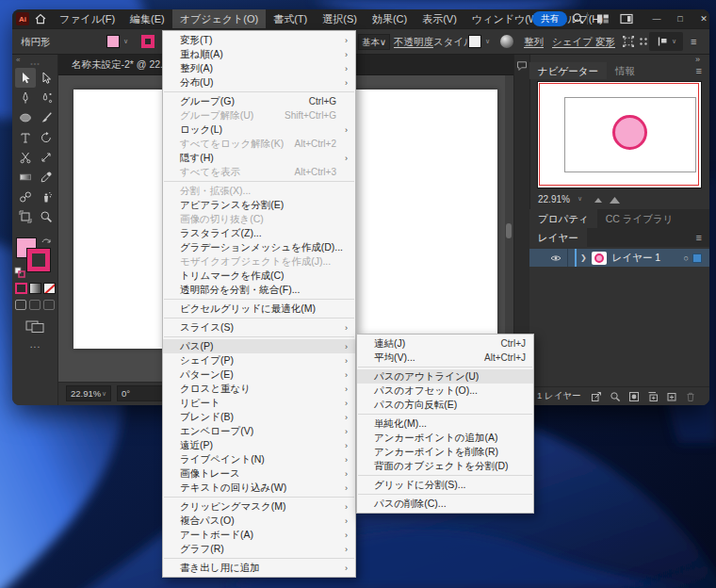  What do you see at coordinates (615, 397) in the screenshot?
I see `locate-object-icon` at bounding box center [615, 397].